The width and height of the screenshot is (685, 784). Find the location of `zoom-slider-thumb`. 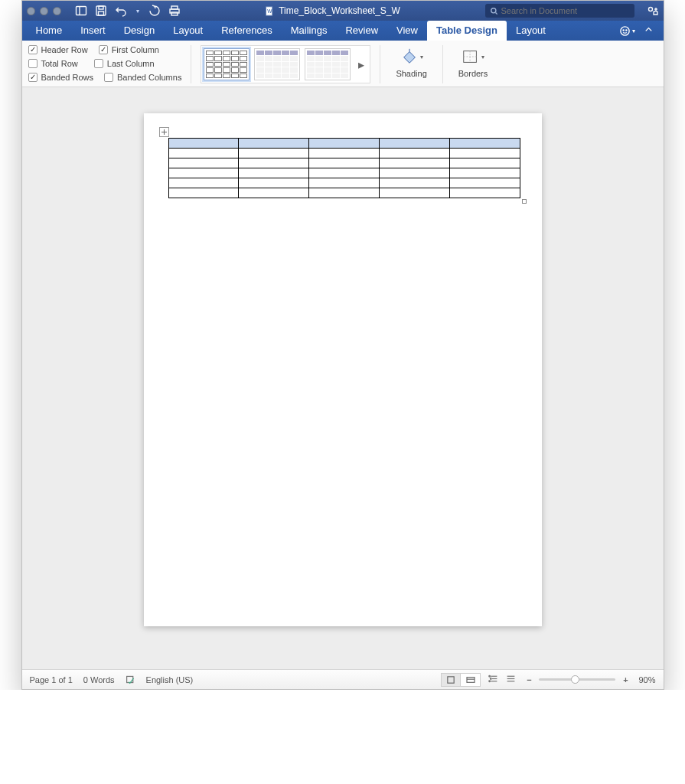

zoom-slider-thumb is located at coordinates (576, 680).